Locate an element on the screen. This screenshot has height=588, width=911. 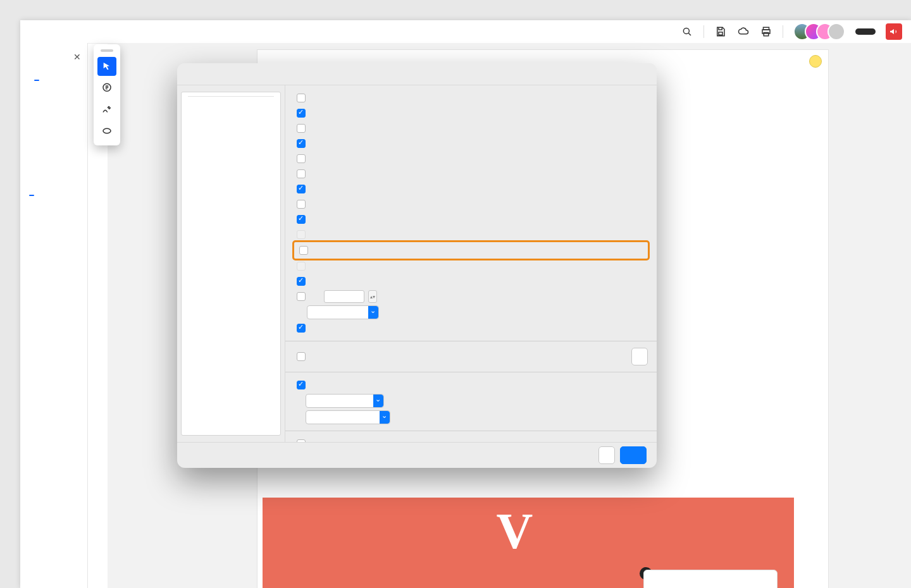
warnings-row is located at coordinates (471, 357).